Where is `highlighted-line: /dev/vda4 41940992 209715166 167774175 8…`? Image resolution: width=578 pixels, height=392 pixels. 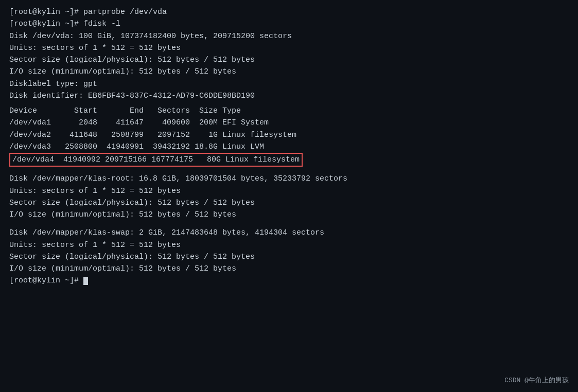 highlighted-line: /dev/vda4 41940992 209715166 167774175 8… is located at coordinates (289, 159).